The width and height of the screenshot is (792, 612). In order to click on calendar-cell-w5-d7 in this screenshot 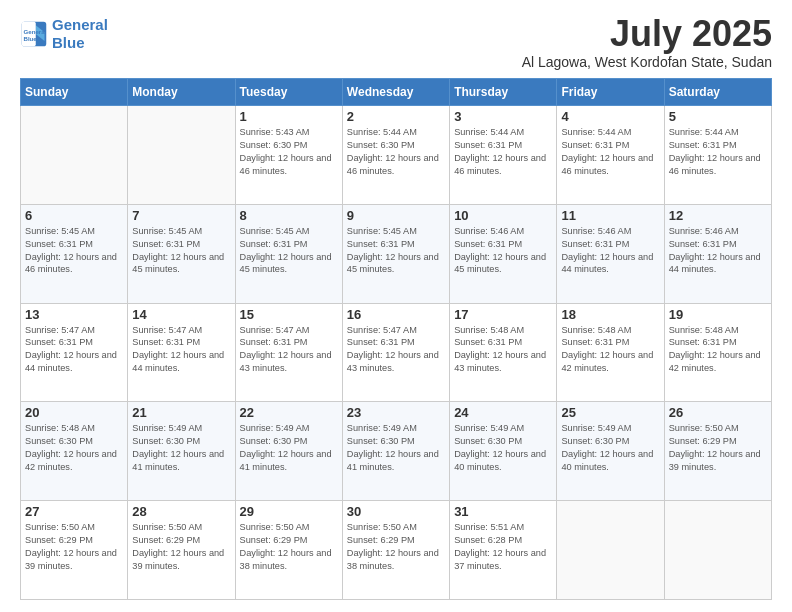, I will do `click(718, 550)`.